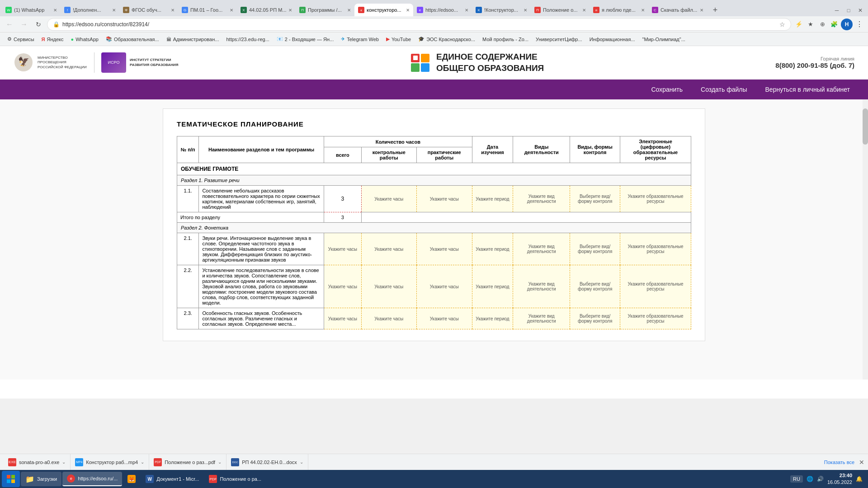 This screenshot has height=488, width=868. I want to click on bookmark-eos: 🎓 ЭОС Краснодарско..., so click(447, 39).